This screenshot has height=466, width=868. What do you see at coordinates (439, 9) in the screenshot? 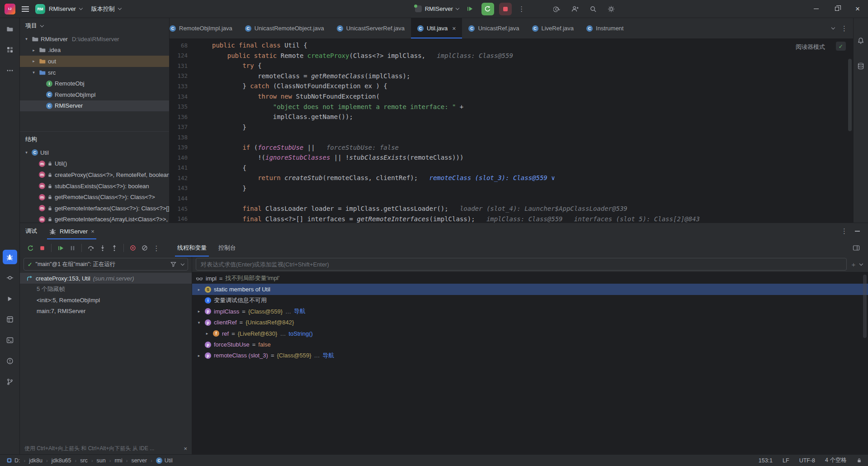
I see `run-config-selector: RMIServer` at bounding box center [439, 9].